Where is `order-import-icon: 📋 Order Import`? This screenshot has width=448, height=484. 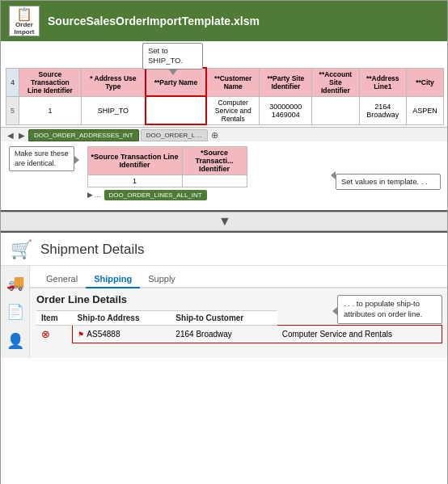
order-import-icon: 📋 Order Import is located at coordinates (24, 21).